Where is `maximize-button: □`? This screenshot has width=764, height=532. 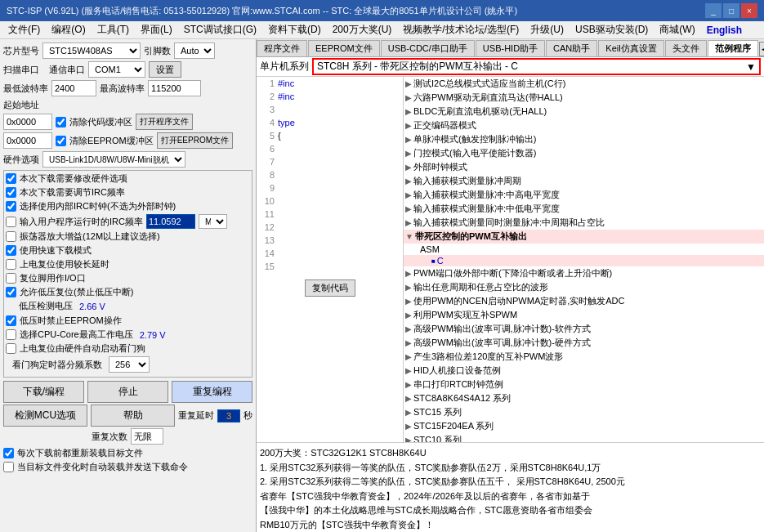
maximize-button: □ is located at coordinates (731, 11).